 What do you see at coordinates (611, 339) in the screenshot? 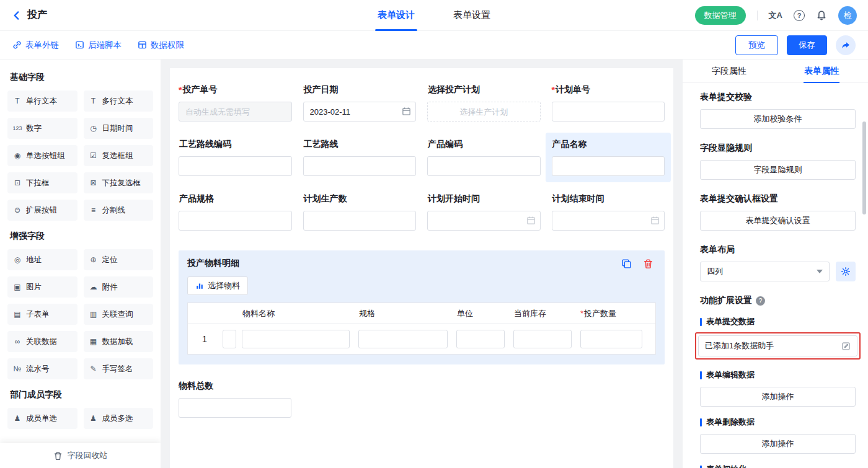
I see `qty-input` at bounding box center [611, 339].